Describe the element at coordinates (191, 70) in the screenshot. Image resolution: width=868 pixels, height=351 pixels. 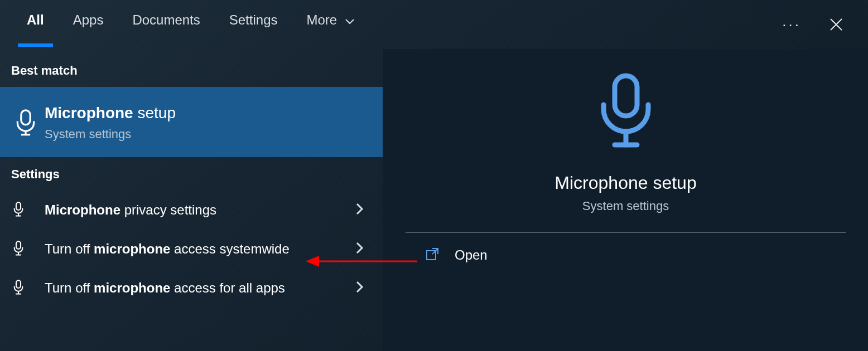
I see `section-best-match-label: Best match` at that location.